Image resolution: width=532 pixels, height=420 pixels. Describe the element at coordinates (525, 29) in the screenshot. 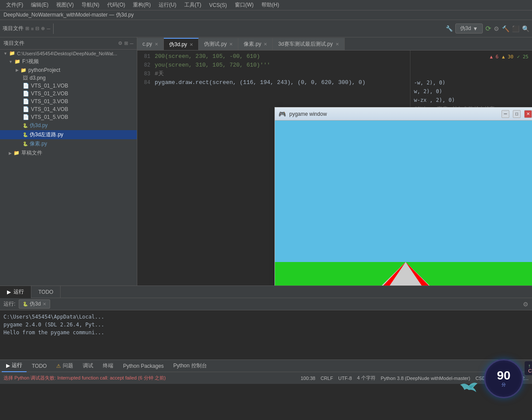

I see `search-btn: 🔍` at that location.